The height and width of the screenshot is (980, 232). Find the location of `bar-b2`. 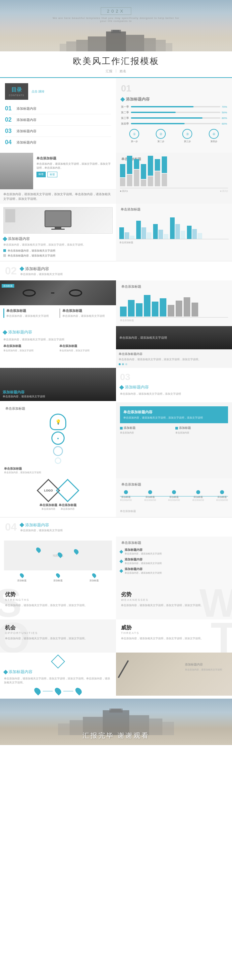

bar-b2 is located at coordinates (130, 165).